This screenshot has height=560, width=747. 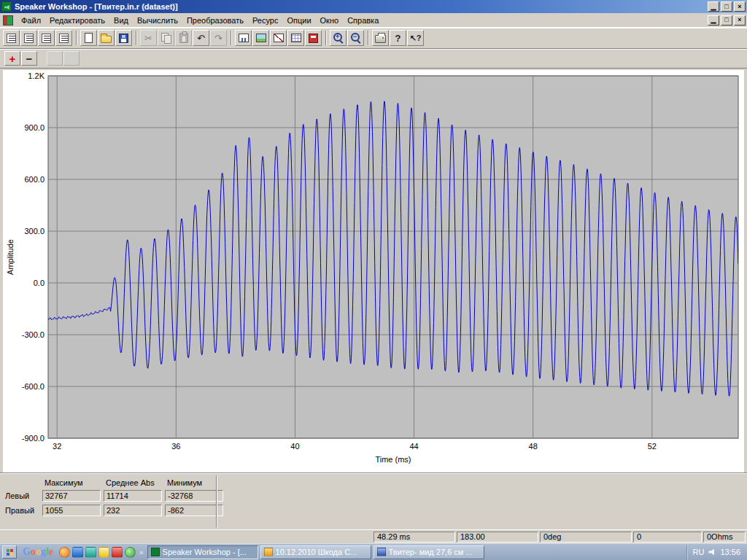 What do you see at coordinates (57, 446) in the screenshot?
I see `svg-text: 32` at bounding box center [57, 446].